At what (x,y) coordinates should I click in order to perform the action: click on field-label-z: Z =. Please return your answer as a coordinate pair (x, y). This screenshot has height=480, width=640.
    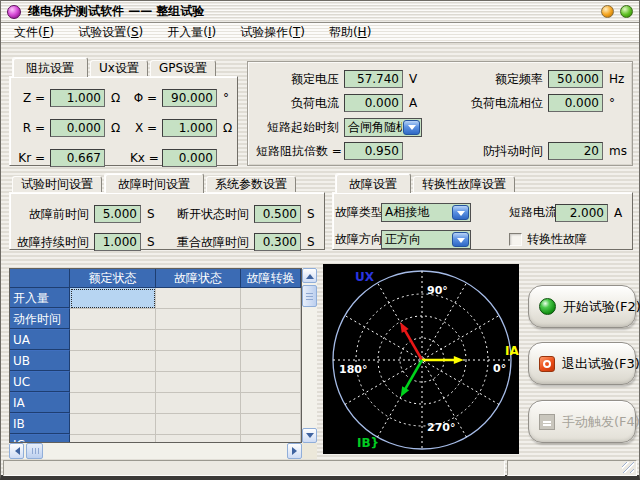
    Looking at the image, I should click on (33, 98).